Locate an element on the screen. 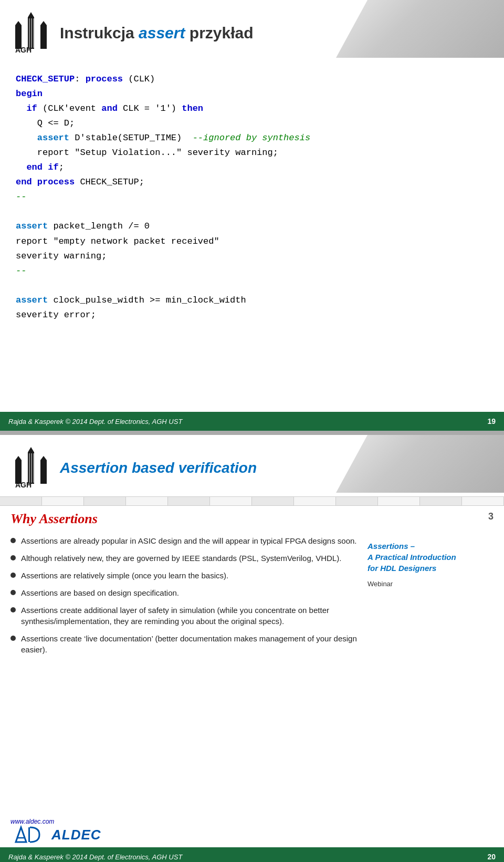 The width and height of the screenshot is (504, 862). agh-logo-icon-2: AGH is located at coordinates (31, 466).